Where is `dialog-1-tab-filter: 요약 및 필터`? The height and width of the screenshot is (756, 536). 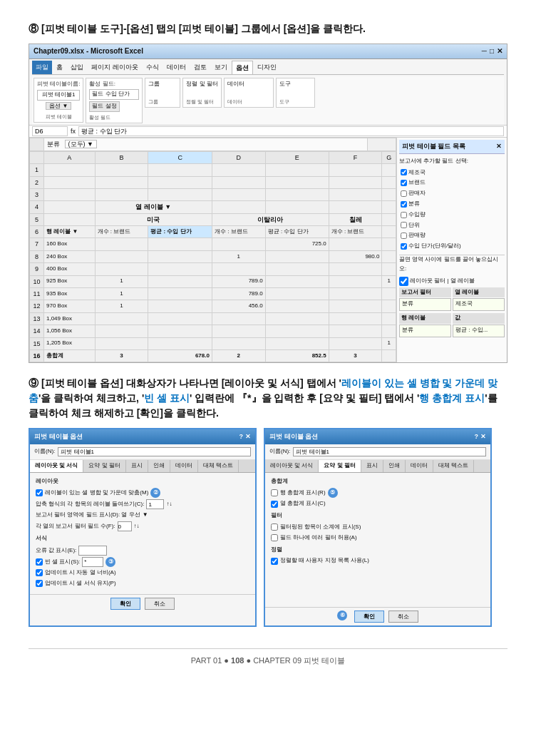 dialog-1-tab-filter: 요약 및 필터 is located at coordinates (104, 466).